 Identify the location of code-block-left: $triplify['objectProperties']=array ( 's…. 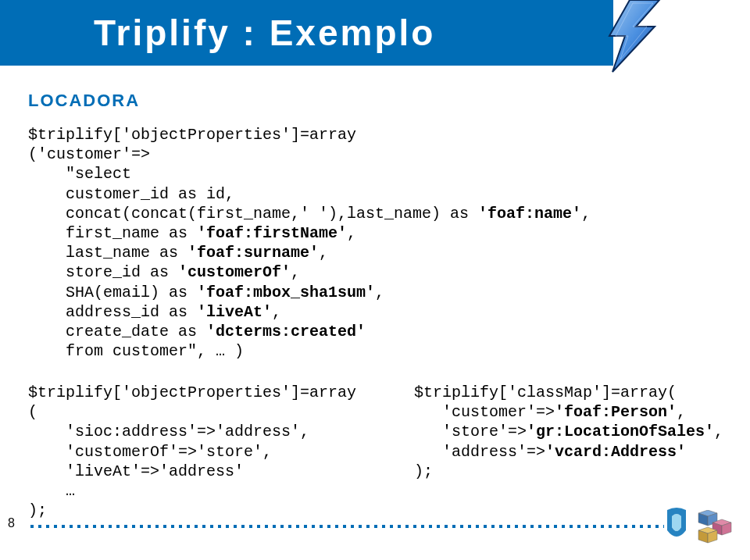
(192, 451).